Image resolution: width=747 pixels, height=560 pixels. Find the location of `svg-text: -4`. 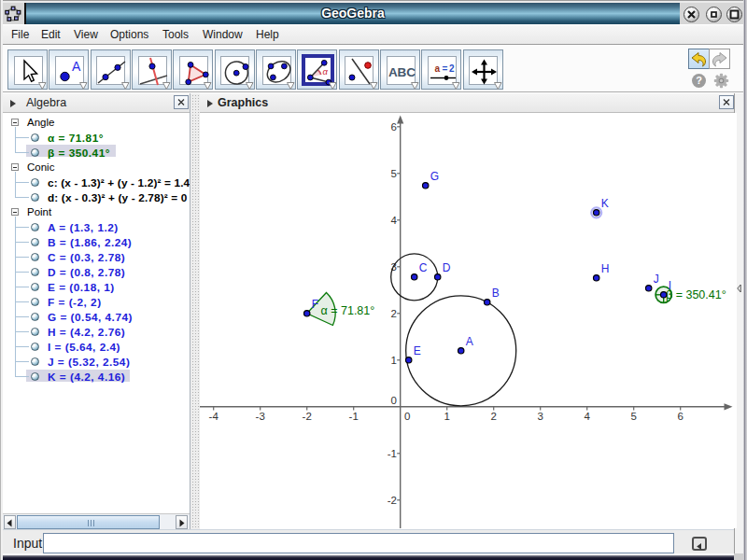

svg-text: -4 is located at coordinates (215, 416).